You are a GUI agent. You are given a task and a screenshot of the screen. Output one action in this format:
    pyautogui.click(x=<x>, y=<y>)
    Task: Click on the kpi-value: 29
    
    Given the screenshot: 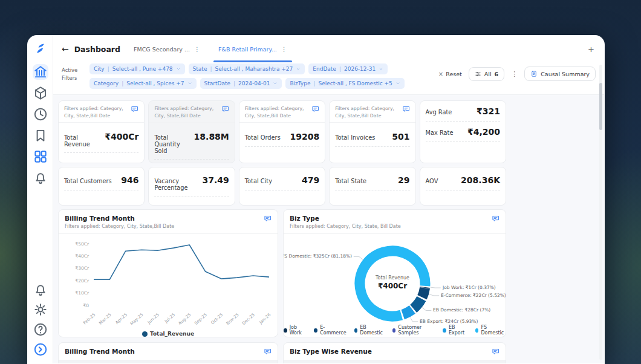 What is the action you would take?
    pyautogui.click(x=404, y=180)
    